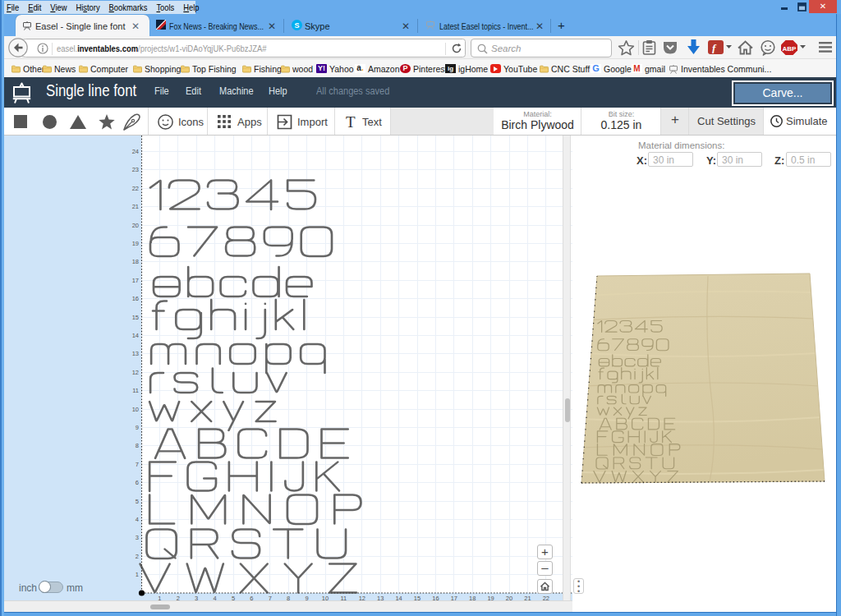 The image size is (841, 616). Describe the element at coordinates (296, 25) in the screenshot. I see `svg-text: S` at that location.